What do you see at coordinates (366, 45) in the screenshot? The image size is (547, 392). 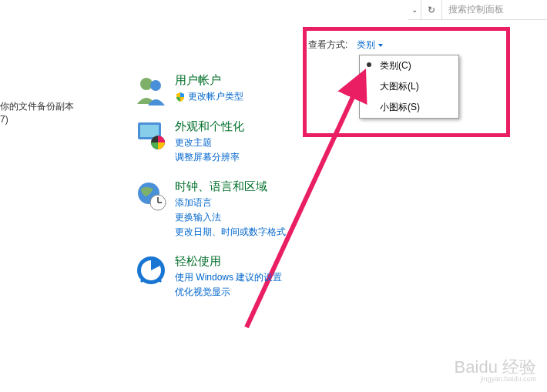 I see `view-mode-current: 类别` at bounding box center [366, 45].